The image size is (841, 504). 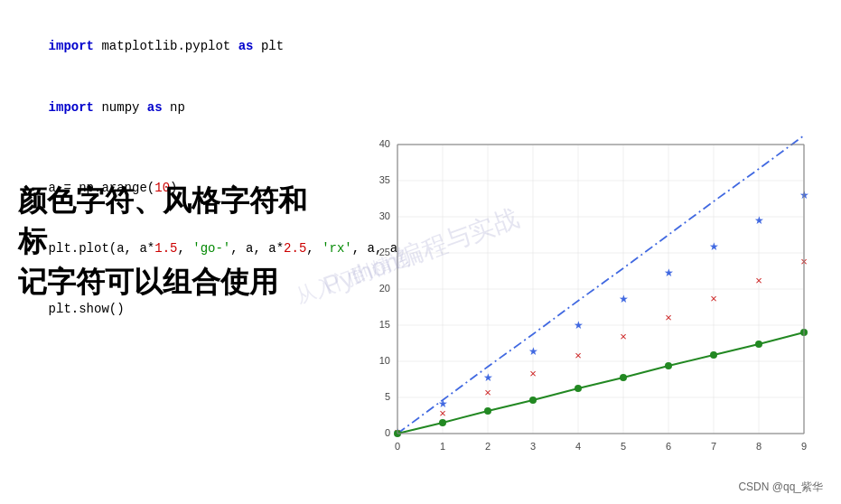 I want to click on svg-text: 25, so click(x=385, y=252).